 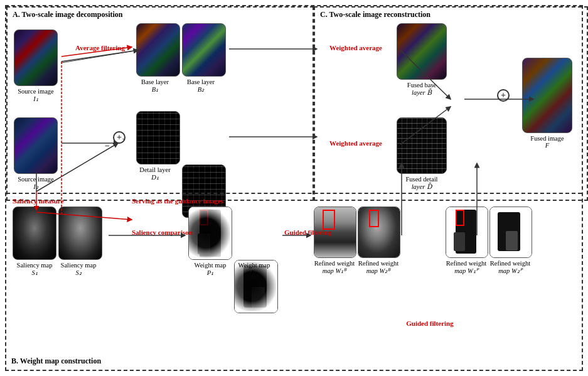 What do you see at coordinates (379, 232) in the screenshot?
I see `refined-weight-2b` at bounding box center [379, 232].